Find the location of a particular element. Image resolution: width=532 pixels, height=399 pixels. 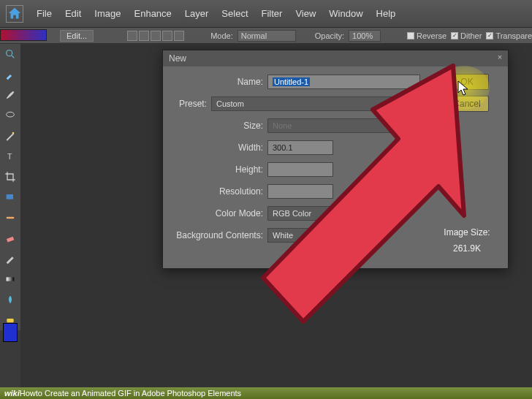

dither-checkbox: ✓Dither is located at coordinates (466, 36).